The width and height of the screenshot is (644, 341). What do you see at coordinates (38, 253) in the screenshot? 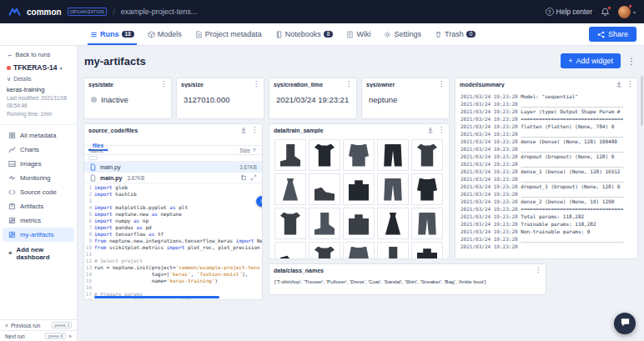
I see `add-new-dashboard-button: + Add new dashboard` at bounding box center [38, 253].